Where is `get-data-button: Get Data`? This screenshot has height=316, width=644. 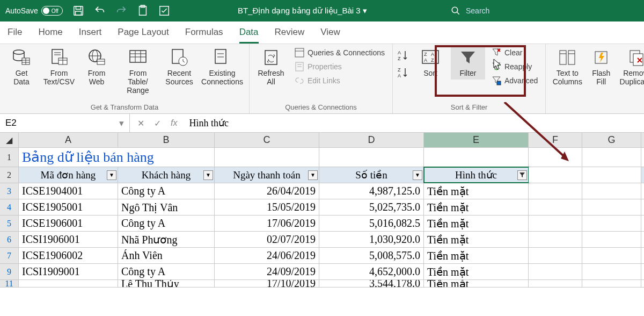
get-data-button: Get Data is located at coordinates (21, 67).